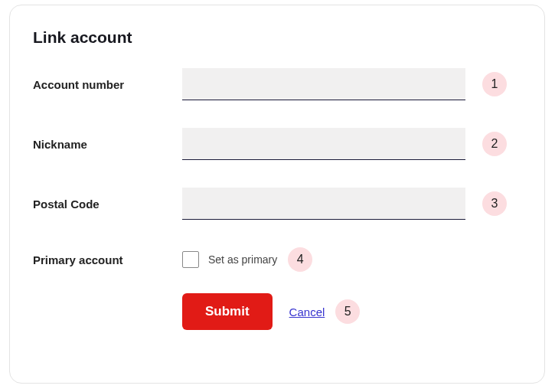 This screenshot has height=392, width=555. Describe the element at coordinates (277, 38) in the screenshot. I see `page-title: Link account` at that location.